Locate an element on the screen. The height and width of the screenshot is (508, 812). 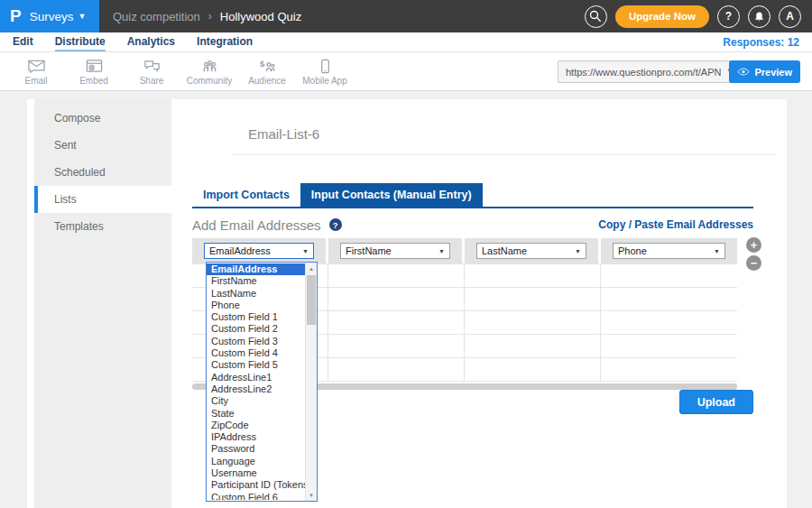
share-icon is located at coordinates (152, 67).